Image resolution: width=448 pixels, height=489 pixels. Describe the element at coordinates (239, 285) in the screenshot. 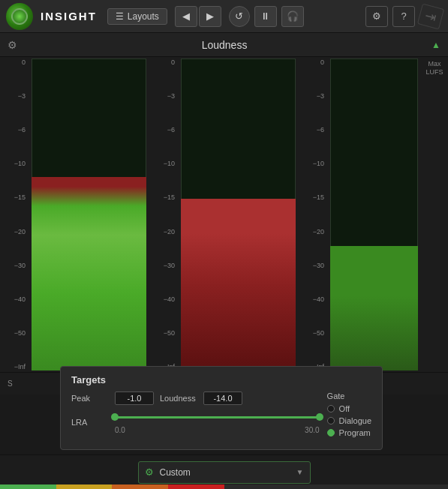

I see `center-bar-fill` at that location.